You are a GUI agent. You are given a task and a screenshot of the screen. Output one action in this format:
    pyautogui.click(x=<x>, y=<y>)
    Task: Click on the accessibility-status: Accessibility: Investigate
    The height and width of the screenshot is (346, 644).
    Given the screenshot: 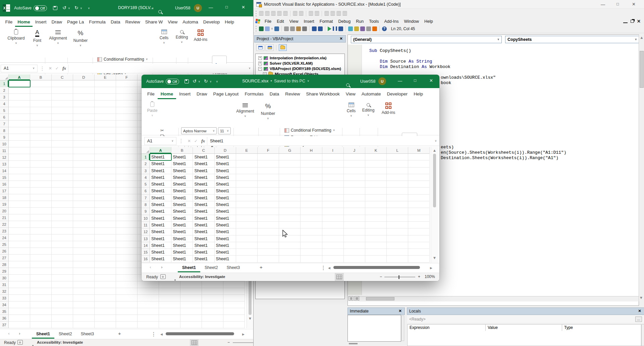 What is the action you would take?
    pyautogui.click(x=202, y=277)
    